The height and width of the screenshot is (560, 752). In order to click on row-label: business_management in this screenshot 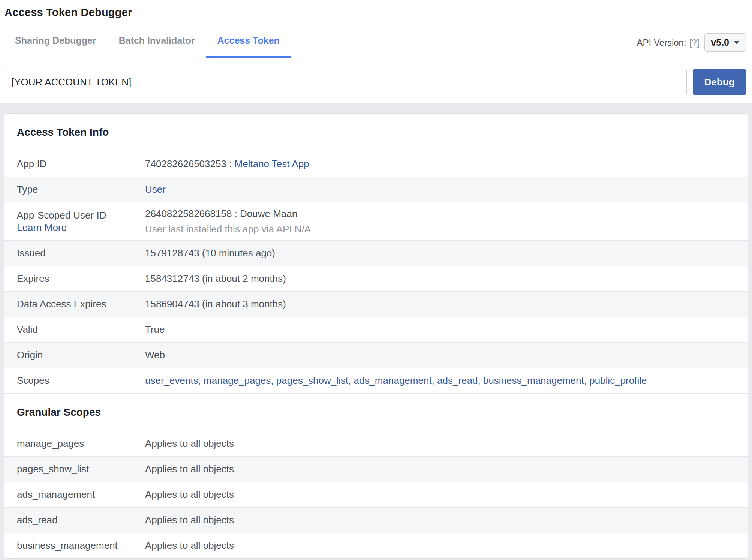, I will do `click(70, 546)`.